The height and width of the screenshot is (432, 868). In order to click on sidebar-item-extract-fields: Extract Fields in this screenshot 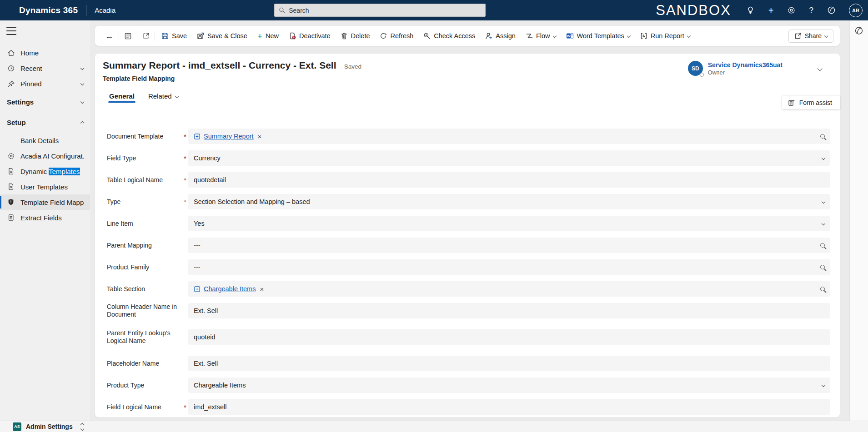, I will do `click(45, 218)`.